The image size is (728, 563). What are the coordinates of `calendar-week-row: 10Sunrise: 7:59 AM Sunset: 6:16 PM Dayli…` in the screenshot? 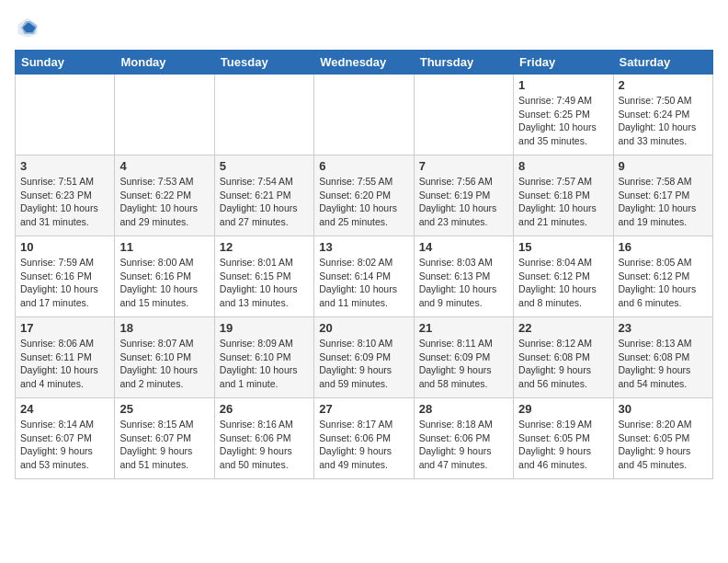 It's located at (364, 277).